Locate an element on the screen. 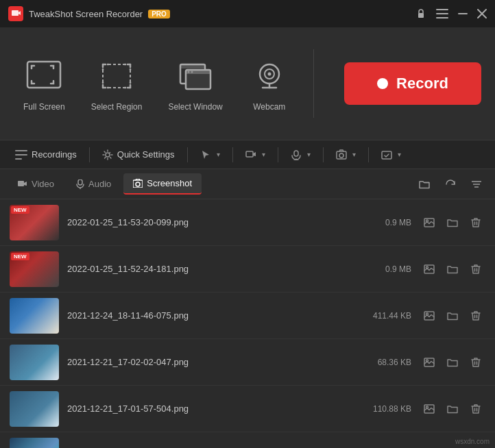 Image resolution: width=495 pixels, height=448 pixels. recordings-menu: Recordings is located at coordinates (46, 155).